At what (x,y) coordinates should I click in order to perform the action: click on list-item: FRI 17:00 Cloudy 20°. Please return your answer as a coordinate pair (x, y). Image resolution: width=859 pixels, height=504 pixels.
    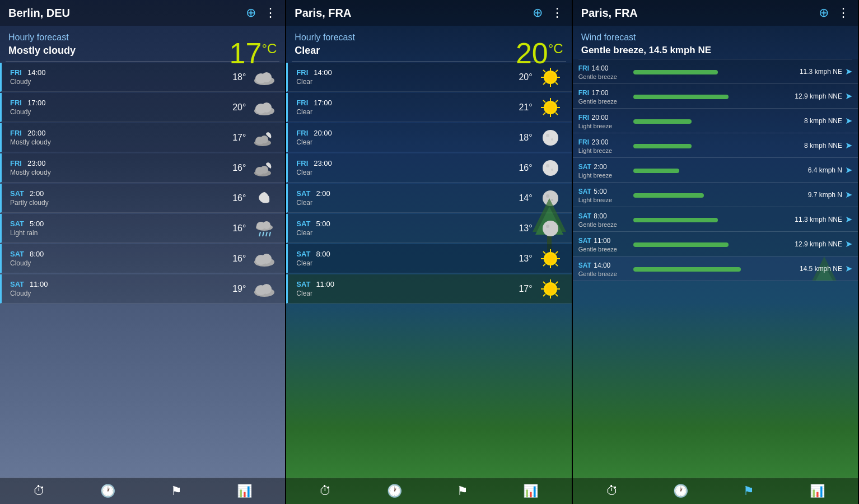
    Looking at the image, I should click on (142, 108).